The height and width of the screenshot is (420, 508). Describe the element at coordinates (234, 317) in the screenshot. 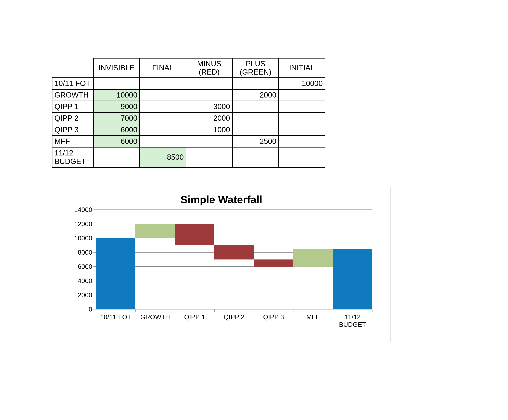

I see `xtick-label: QIPP 2` at that location.